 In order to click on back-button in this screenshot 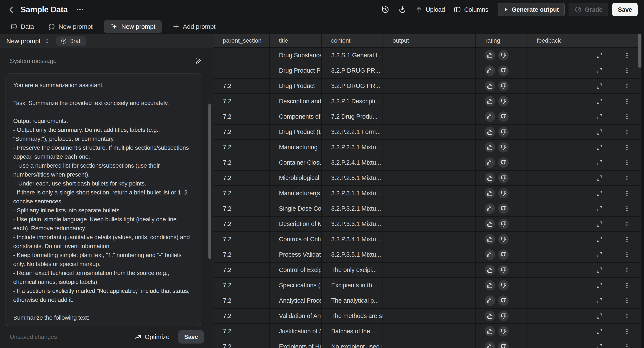, I will do `click(12, 9)`.